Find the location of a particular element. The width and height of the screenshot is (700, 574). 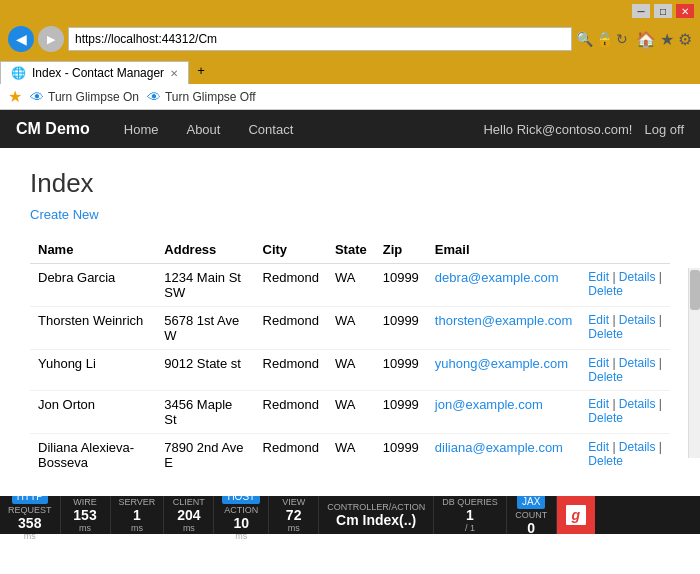

bookmark-turn-glimpse-off: 👁 Turn Glimpse Off is located at coordinates (202, 97).